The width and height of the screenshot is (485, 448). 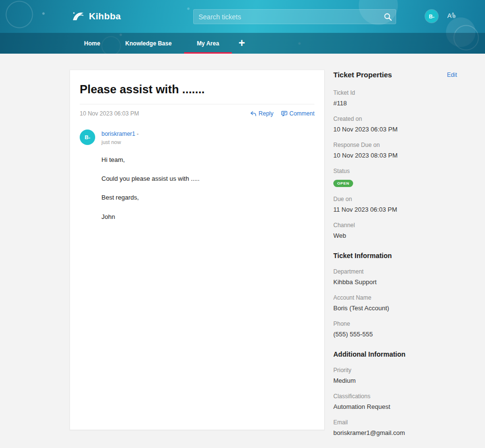 What do you see at coordinates (298, 114) in the screenshot?
I see `comment-button: Comment` at bounding box center [298, 114].